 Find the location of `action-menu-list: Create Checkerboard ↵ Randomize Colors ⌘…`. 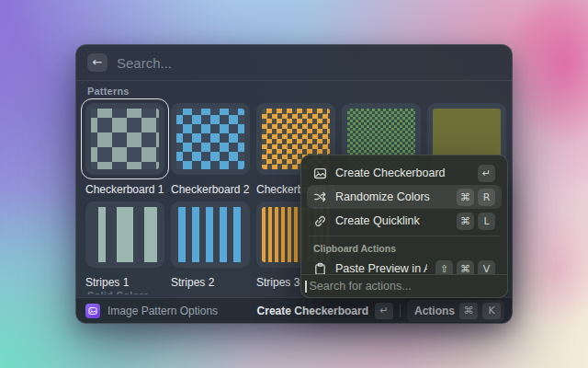

action-menu-list: Create Checkerboard ↵ Randomize Colors ⌘… is located at coordinates (404, 217).